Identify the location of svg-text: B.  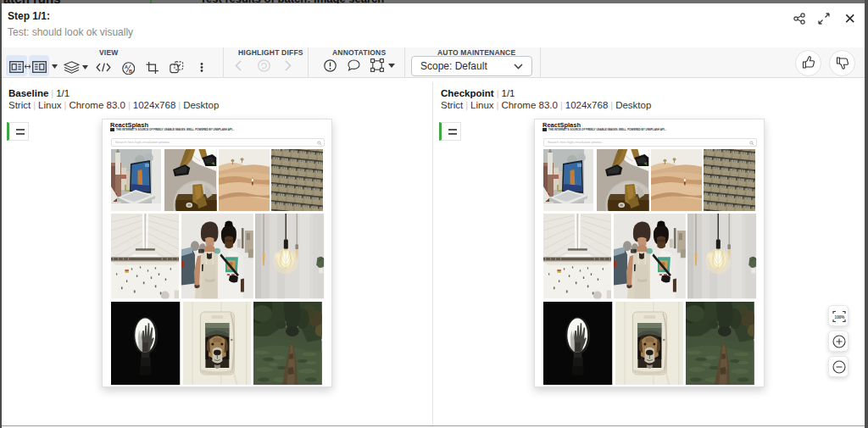
(131, 70).